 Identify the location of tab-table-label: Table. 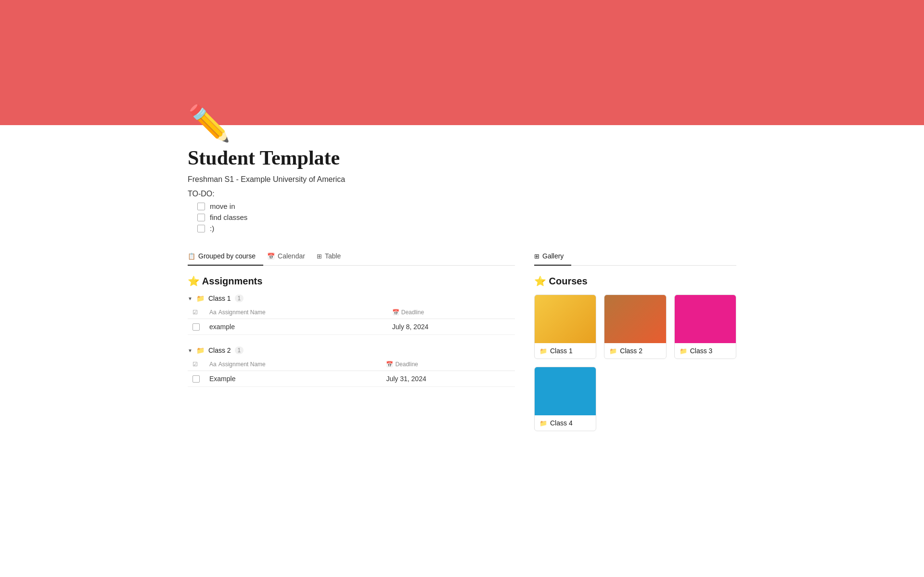
(333, 256).